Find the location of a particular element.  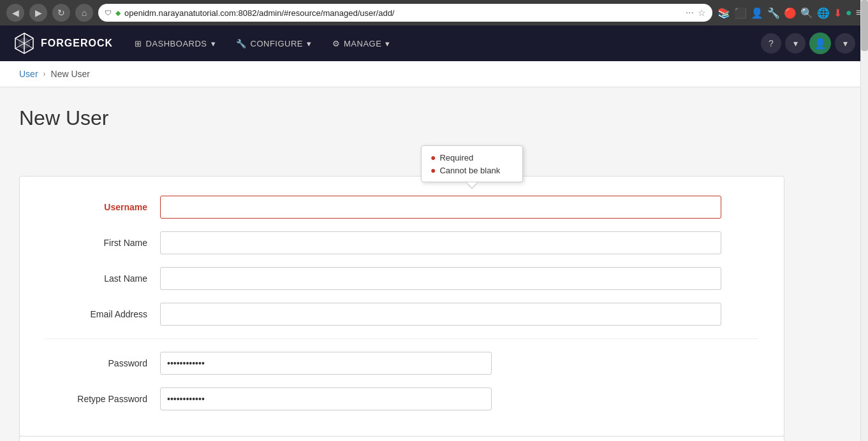

last-name-label: Last Name is located at coordinates (103, 278).